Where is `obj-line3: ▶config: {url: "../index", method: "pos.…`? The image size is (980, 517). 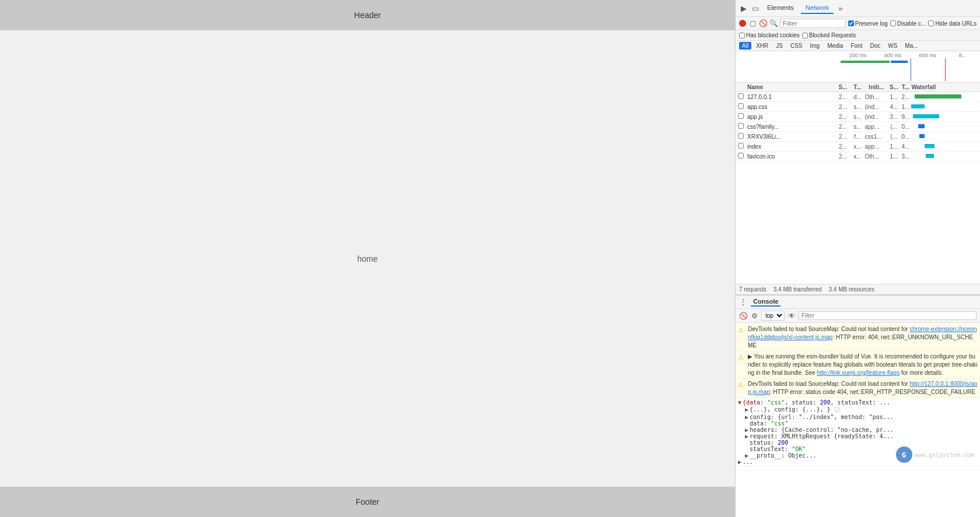 obj-line3: ▶config: {url: "../index", method: "pos.… is located at coordinates (858, 417).